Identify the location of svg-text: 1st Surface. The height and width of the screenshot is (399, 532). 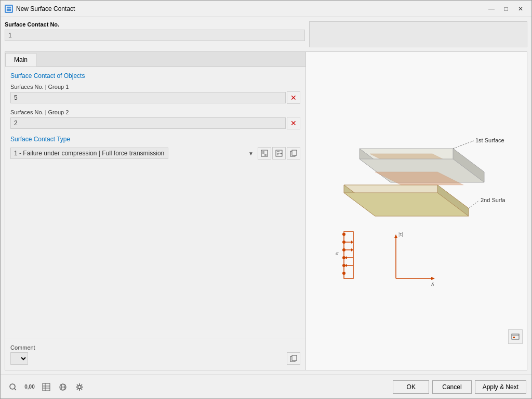
(490, 140).